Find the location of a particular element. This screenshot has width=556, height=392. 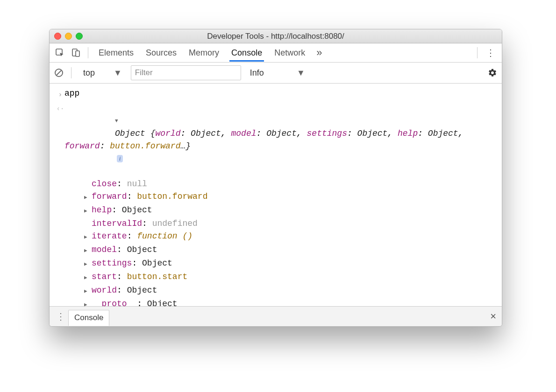

property-value: undefined is located at coordinates (175, 224).